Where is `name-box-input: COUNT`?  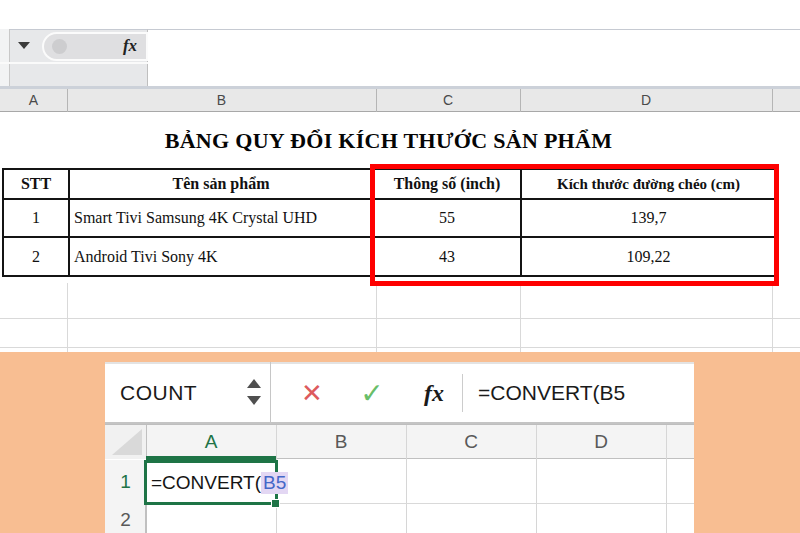
name-box-input: COUNT is located at coordinates (158, 393).